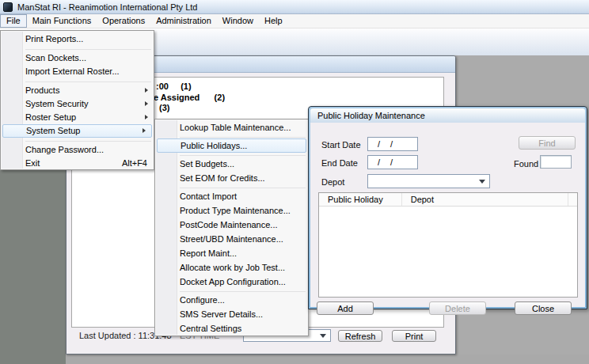 This screenshot has height=364, width=589. I want to click on public-holiday-list: Public Holiday Depot, so click(448, 245).